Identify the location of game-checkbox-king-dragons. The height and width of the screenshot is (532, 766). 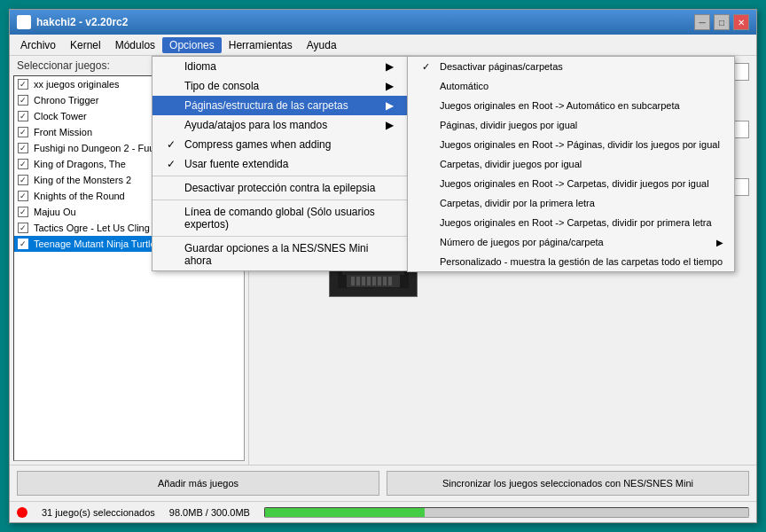
(23, 164).